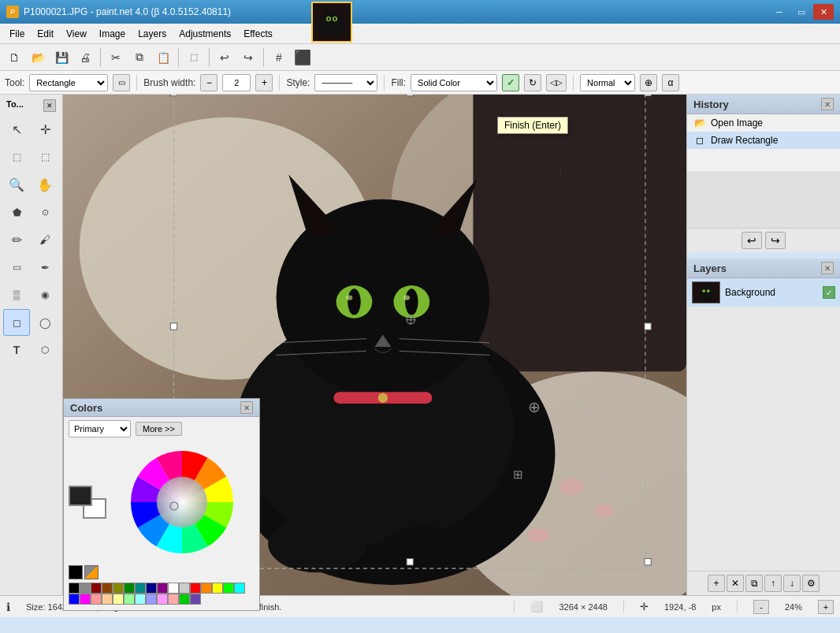  I want to click on blend-mode-select: Normal, so click(608, 83).